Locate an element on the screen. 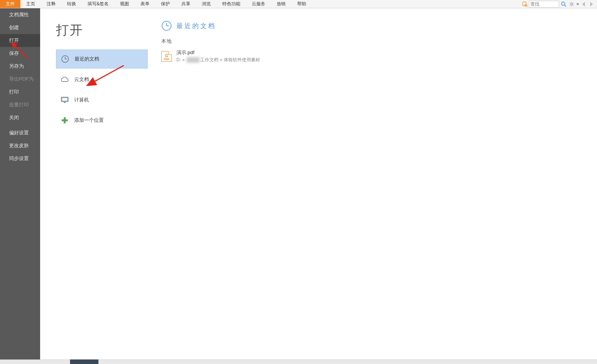 This screenshot has width=597, height=364. location-label: 最近的文档 is located at coordinates (87, 59).